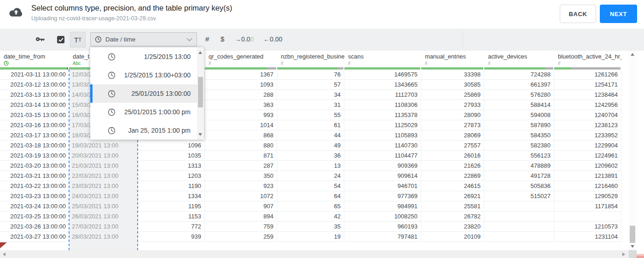 The height and width of the screenshot is (258, 644). I want to click on table-cell: 27873, so click(453, 125).